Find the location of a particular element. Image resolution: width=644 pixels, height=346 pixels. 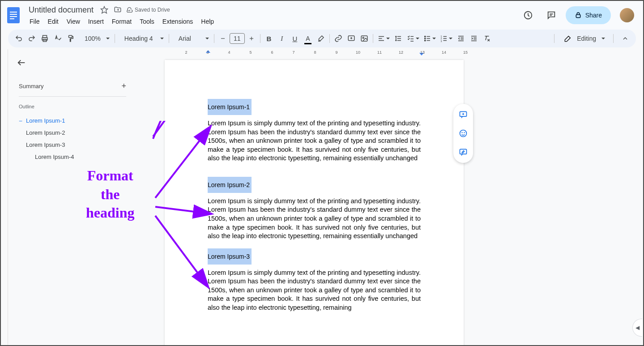

clear-format-button is located at coordinates (487, 38).